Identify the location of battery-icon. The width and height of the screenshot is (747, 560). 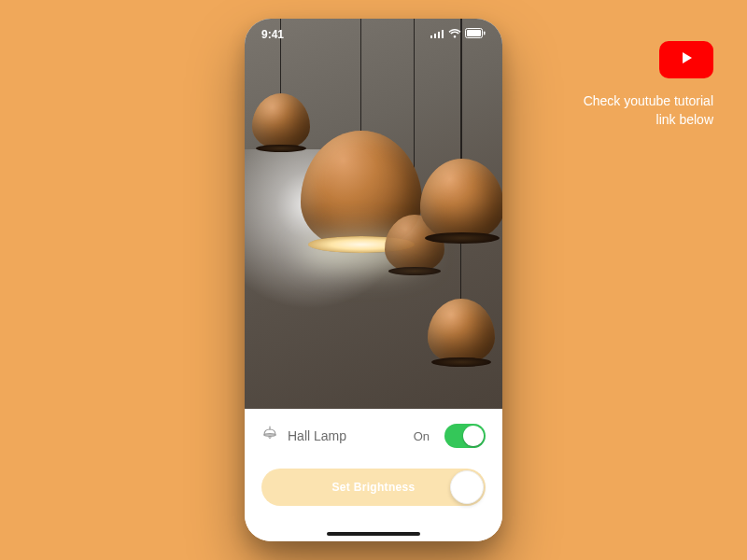
(475, 35).